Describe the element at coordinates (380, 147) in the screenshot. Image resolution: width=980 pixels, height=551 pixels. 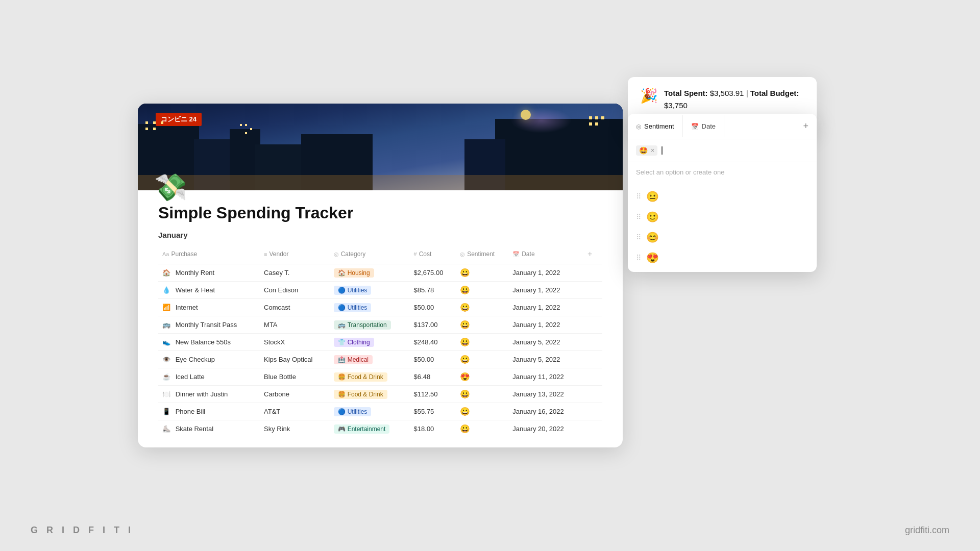
I see `banner: コンビニ 24` at that location.